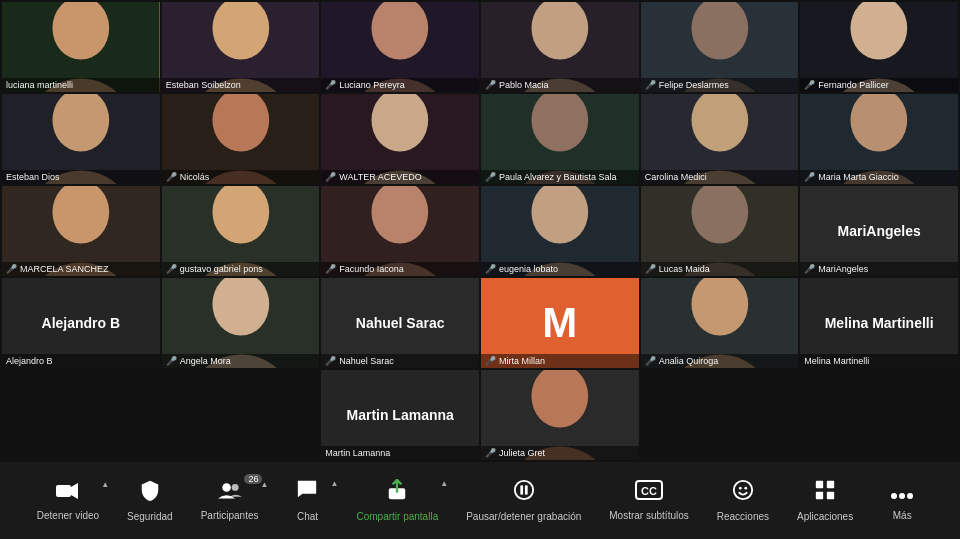 Image resolution: width=960 pixels, height=539 pixels. I want to click on video-tile-1: luciana martinelli, so click(81, 47).